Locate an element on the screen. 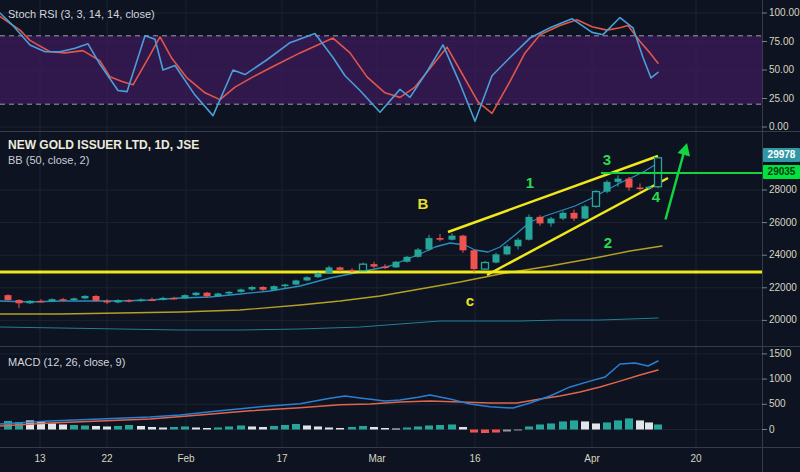 The image size is (800, 472). stoch-rsi-title: Stoch RSI (3, 3, 14, 14, close) is located at coordinates (82, 14).